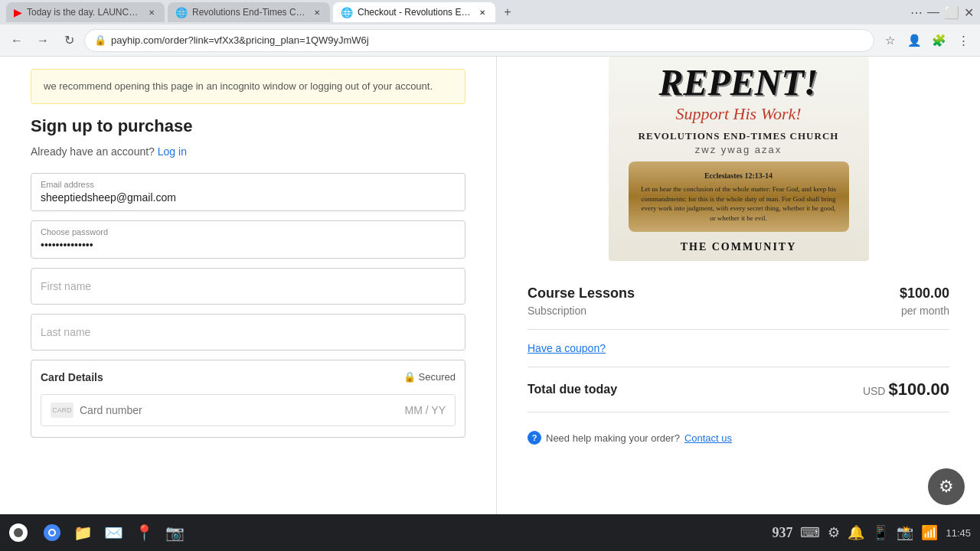  I want to click on bookmark-icon: ☆, so click(890, 41).